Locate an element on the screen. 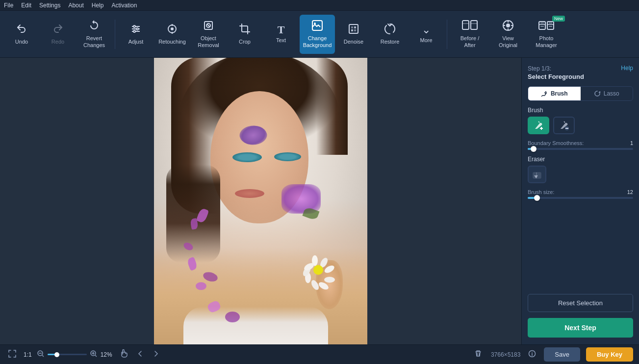 Image resolution: width=639 pixels, height=364 pixels. restore-label: Restore is located at coordinates (390, 42).